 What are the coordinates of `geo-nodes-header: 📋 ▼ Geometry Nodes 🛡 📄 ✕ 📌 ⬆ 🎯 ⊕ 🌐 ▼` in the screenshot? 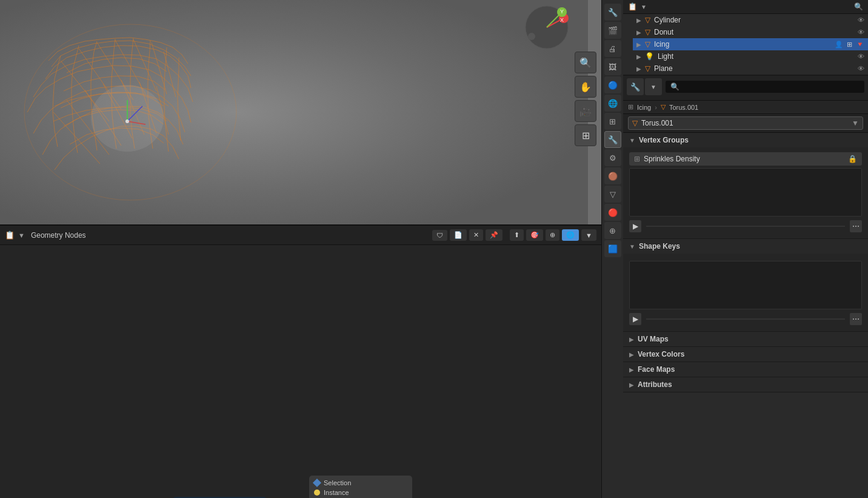 It's located at (301, 235).